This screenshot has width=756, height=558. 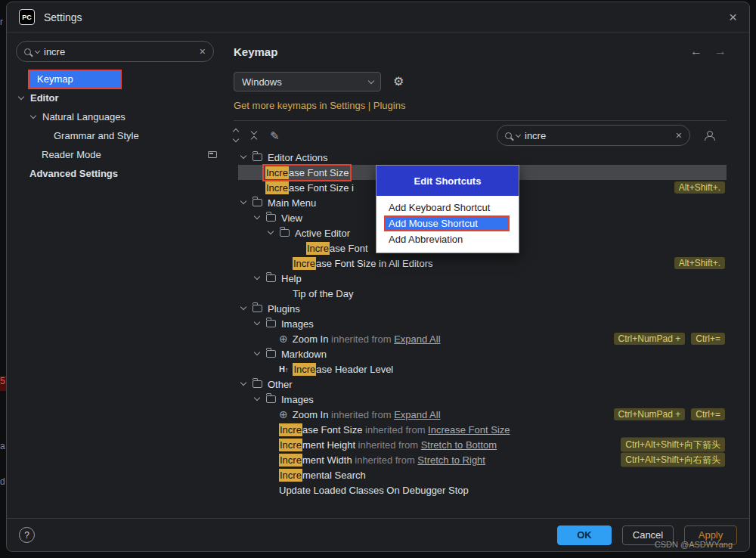 I want to click on settings-search-box: ×, so click(x=115, y=51).